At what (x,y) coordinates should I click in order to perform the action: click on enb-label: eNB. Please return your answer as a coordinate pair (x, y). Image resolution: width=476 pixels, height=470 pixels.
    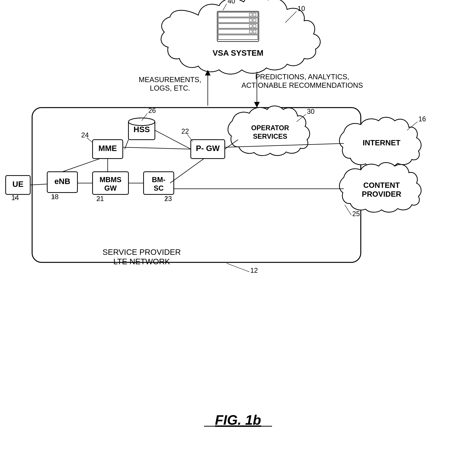
    Looking at the image, I should click on (62, 181).